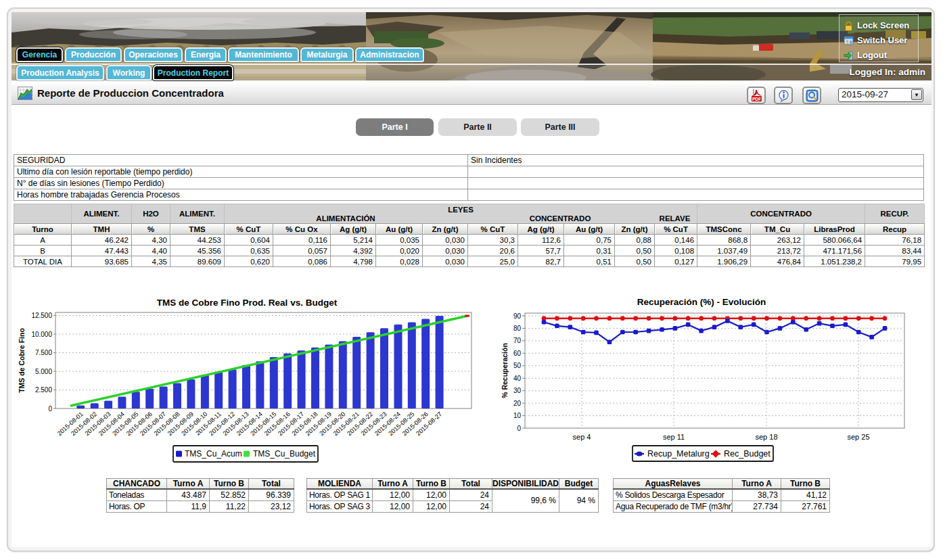 This screenshot has height=560, width=943. I want to click on svg-text: 5.000, so click(43, 372).